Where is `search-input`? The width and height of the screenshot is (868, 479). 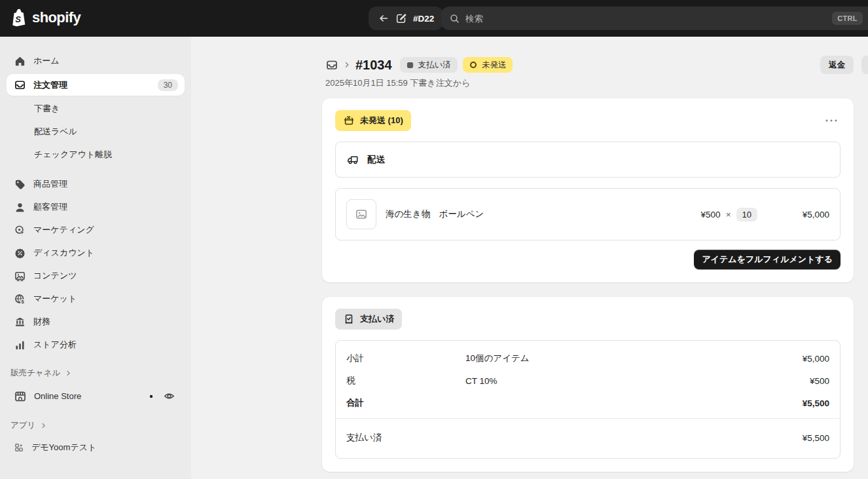 search-input is located at coordinates (646, 18).